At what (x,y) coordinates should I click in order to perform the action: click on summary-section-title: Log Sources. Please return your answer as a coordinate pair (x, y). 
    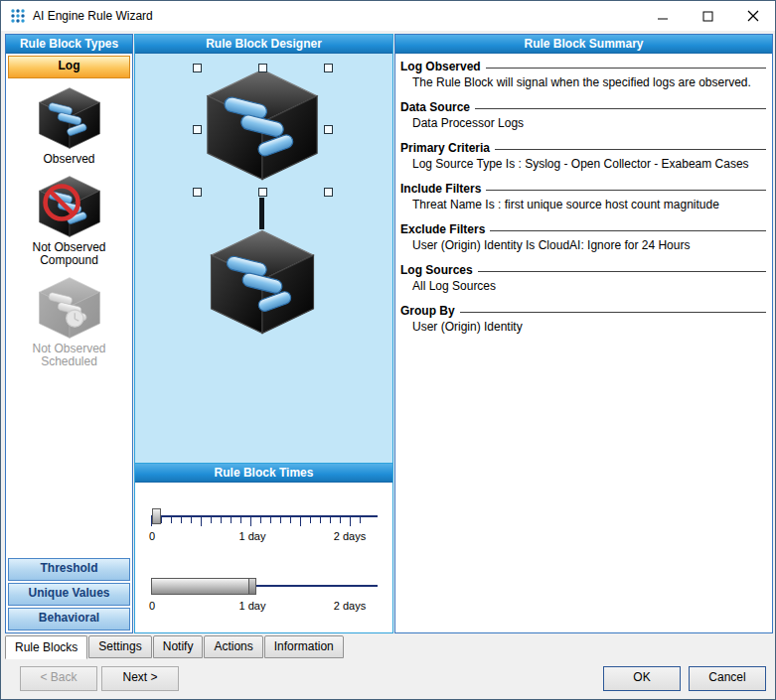
    Looking at the image, I should click on (439, 270).